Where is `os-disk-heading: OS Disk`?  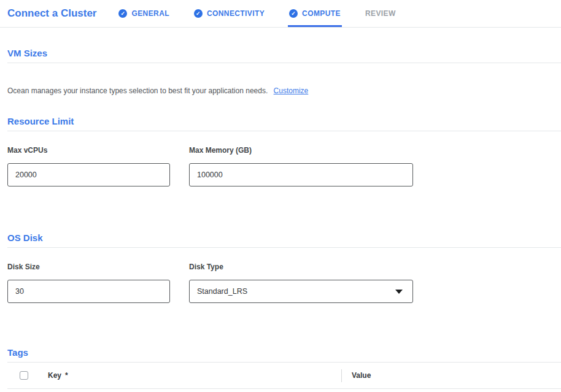 os-disk-heading: OS Disk is located at coordinates (284, 240).